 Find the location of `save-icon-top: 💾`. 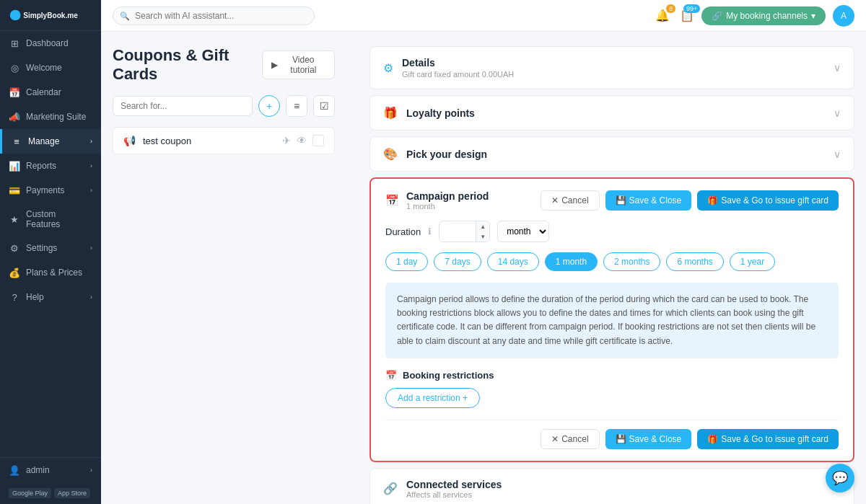

save-icon-top: 💾 is located at coordinates (621, 200).